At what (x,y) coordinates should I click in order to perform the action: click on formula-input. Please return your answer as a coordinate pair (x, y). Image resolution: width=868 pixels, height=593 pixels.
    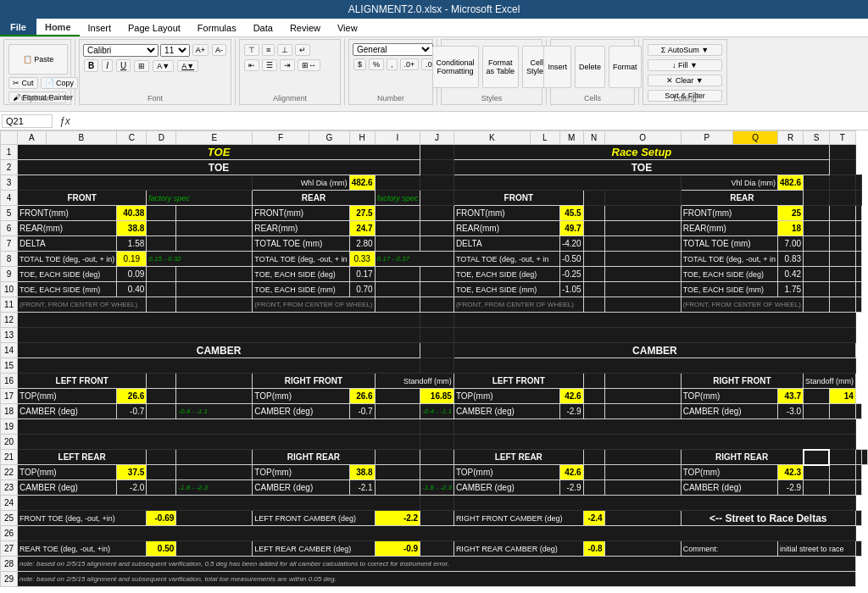
    Looking at the image, I should click on (470, 121).